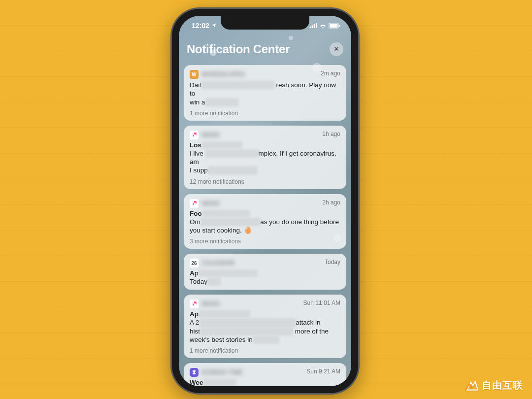  Describe the element at coordinates (265, 241) in the screenshot. I see `more-notifications: 3 more notifications` at that location.